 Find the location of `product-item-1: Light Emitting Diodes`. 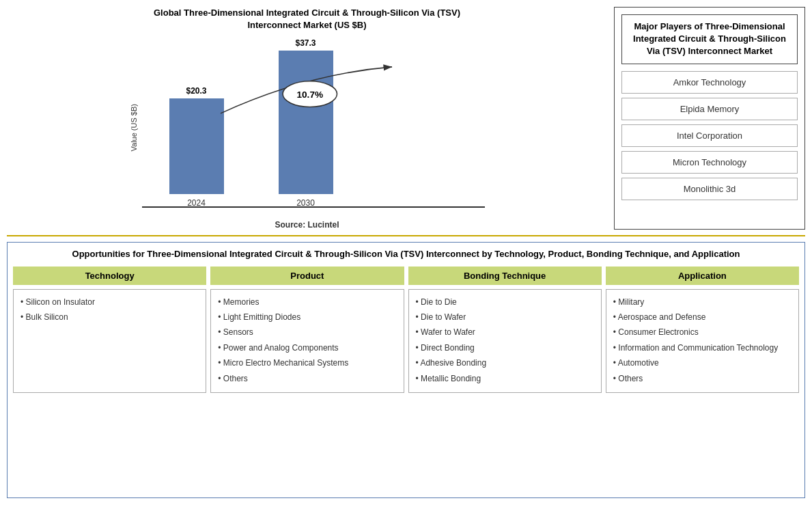

product-item-1: Light Emitting Diodes is located at coordinates (307, 317).